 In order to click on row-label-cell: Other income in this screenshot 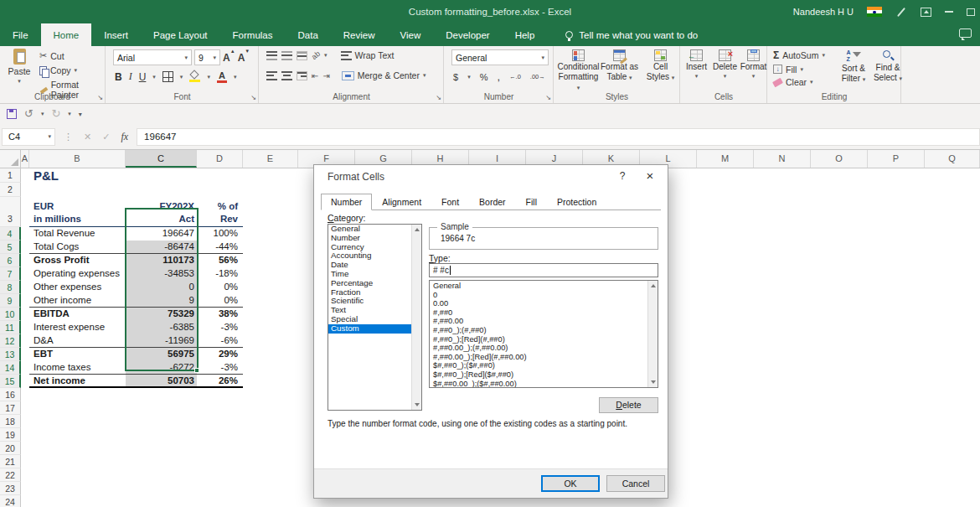, I will do `click(77, 300)`.